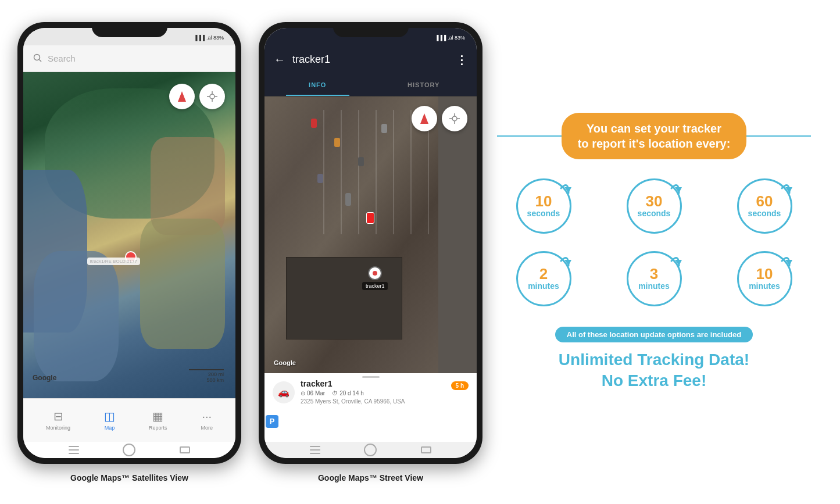 This screenshot has height=504, width=840. What do you see at coordinates (455, 119) in the screenshot?
I see `location-button2` at bounding box center [455, 119].